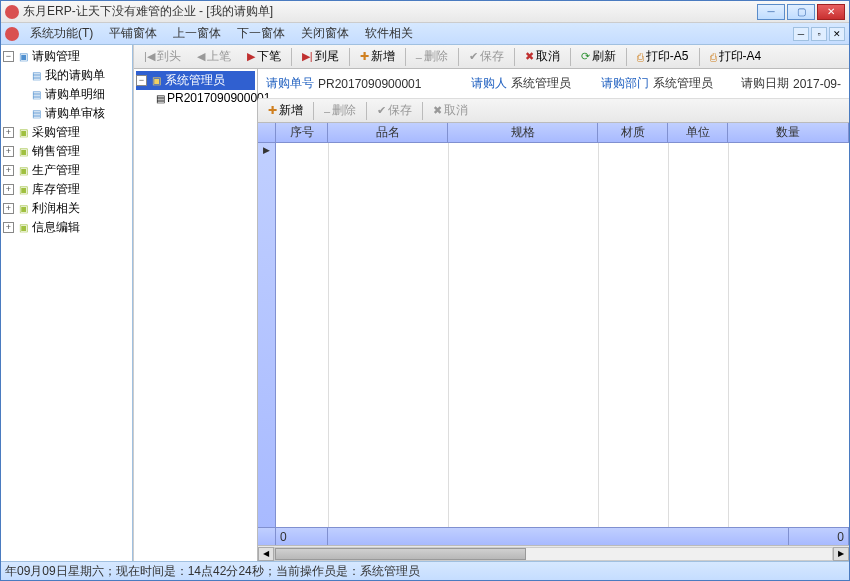  Describe the element at coordinates (66, 114) in the screenshot. I see `tree-item-audit: ▤ 请购单审核` at that location.